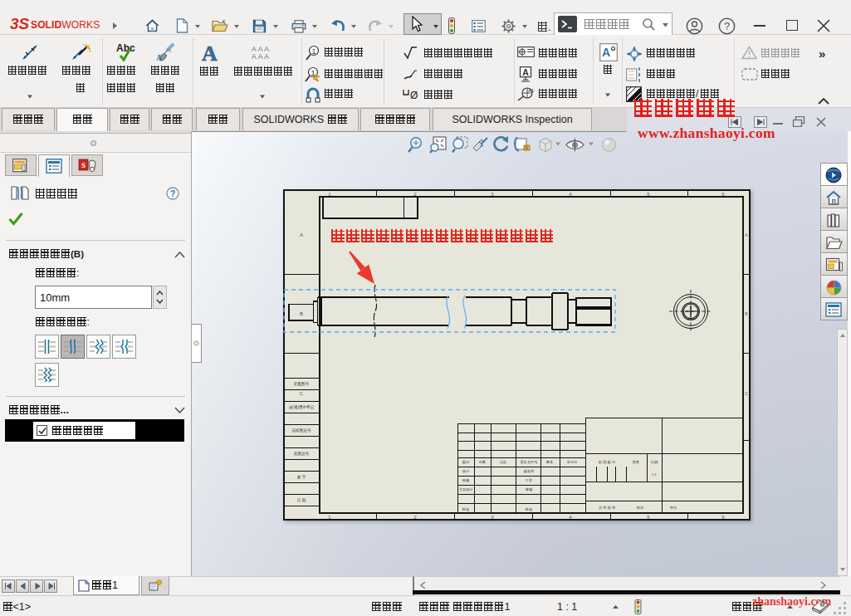  What do you see at coordinates (550, 462) in the screenshot?
I see `svg-text: 签名` at bounding box center [550, 462].